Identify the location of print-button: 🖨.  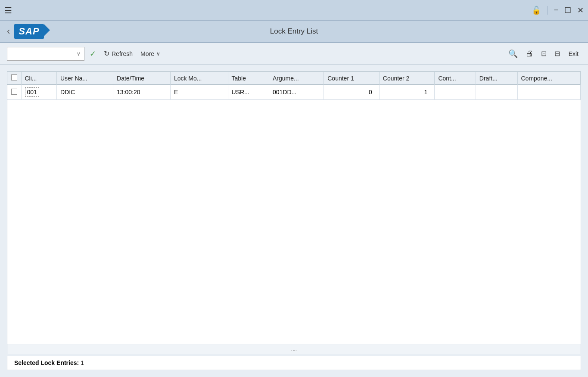
(529, 53).